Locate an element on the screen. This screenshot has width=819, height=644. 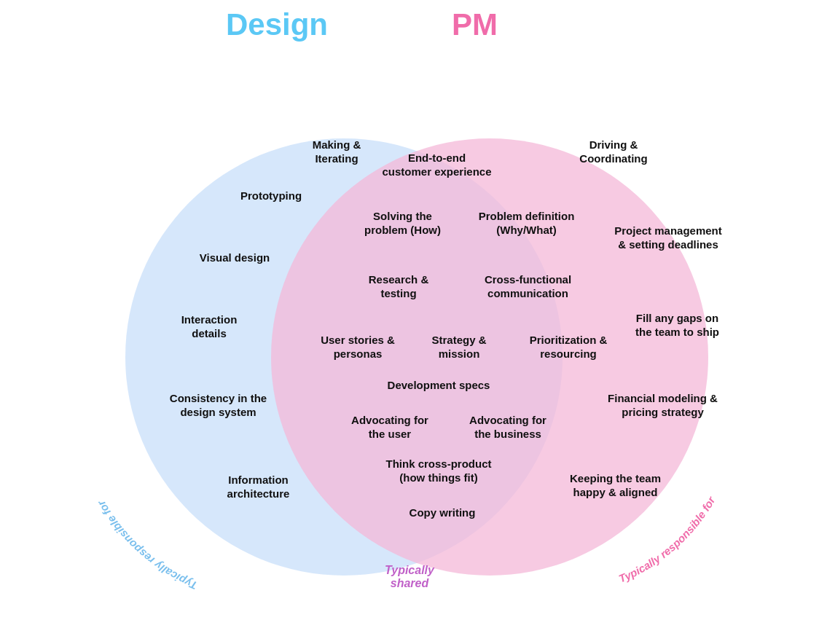
label-problem-definition: Problem definition(Why/What) is located at coordinates (526, 224).